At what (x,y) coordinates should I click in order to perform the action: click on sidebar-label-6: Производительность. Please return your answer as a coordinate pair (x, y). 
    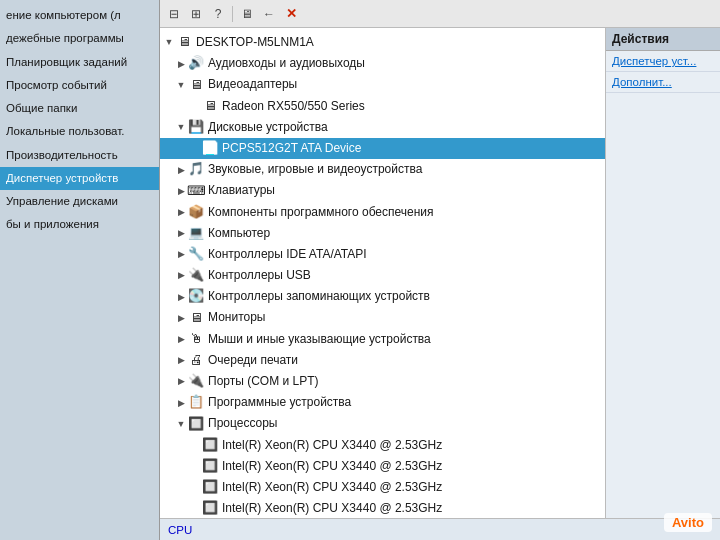
    Looking at the image, I should click on (62, 155).